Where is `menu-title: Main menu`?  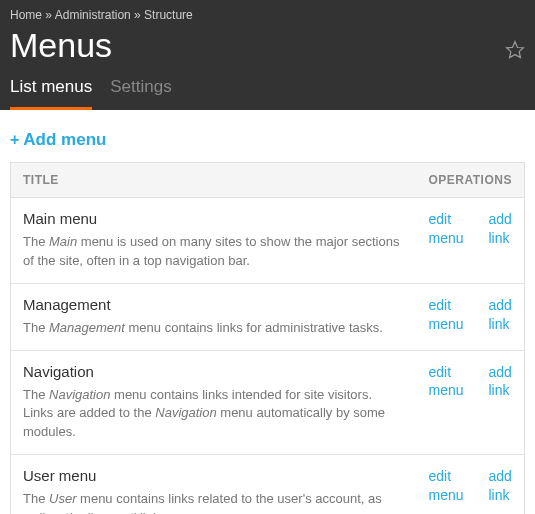
menu-title: Main menu is located at coordinates (214, 218).